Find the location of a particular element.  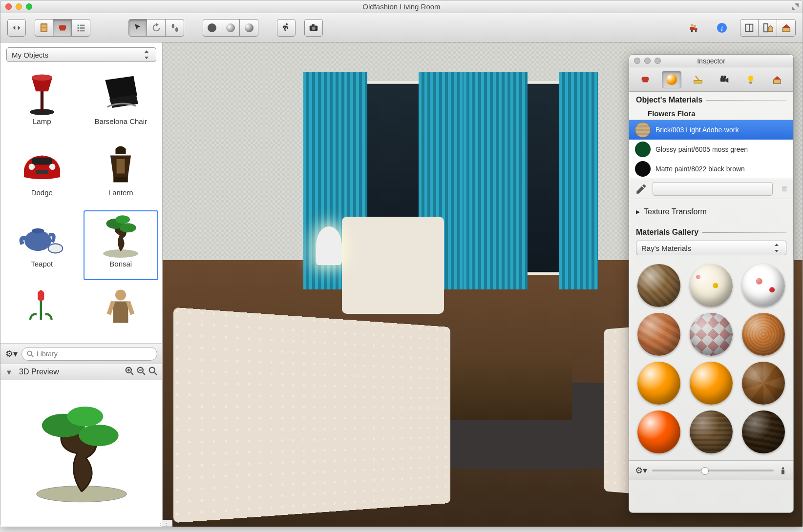

material-row: Glossy paint/6005 moss green is located at coordinates (711, 149).